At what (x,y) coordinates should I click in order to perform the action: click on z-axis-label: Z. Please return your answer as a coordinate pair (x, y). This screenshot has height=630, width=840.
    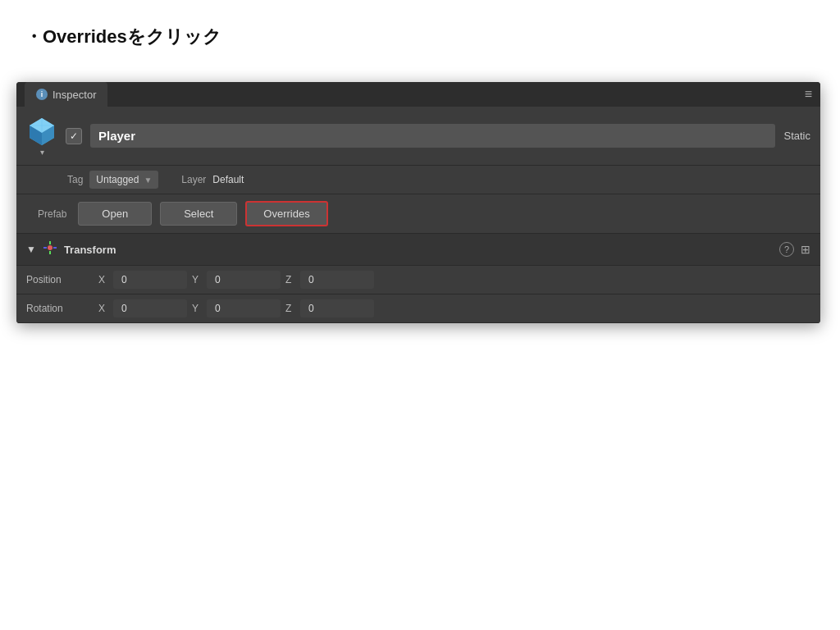
    Looking at the image, I should click on (290, 280).